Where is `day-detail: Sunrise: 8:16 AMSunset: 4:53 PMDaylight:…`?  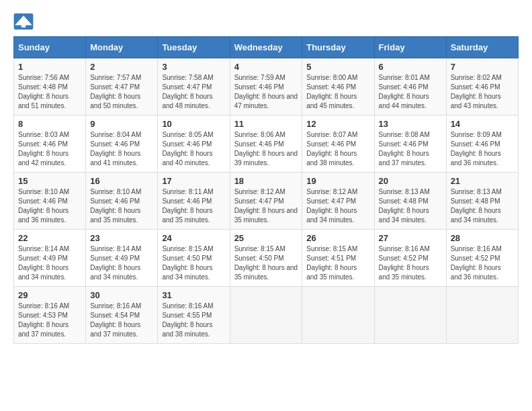 day-detail: Sunrise: 8:16 AMSunset: 4:53 PMDaylight:… is located at coordinates (44, 320).